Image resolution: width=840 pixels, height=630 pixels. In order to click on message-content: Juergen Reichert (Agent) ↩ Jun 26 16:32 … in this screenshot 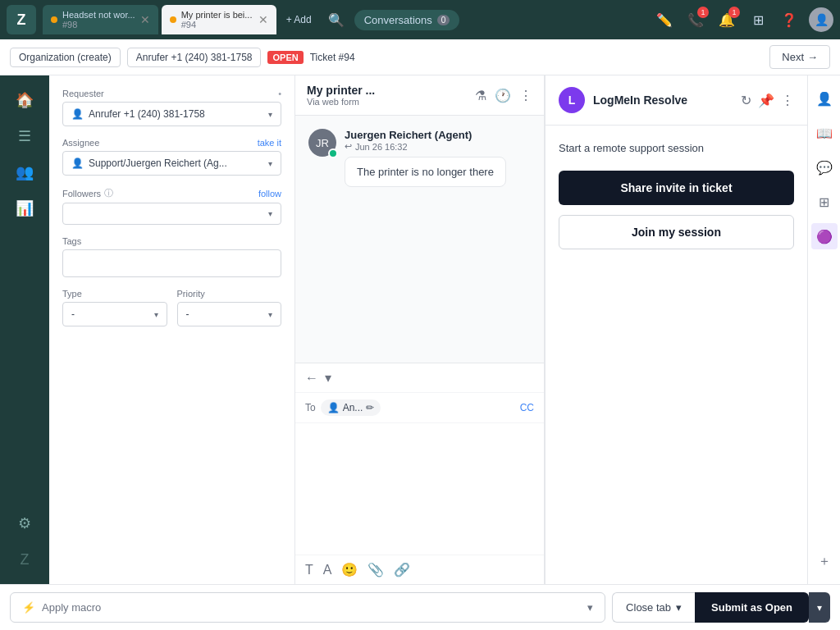, I will do `click(438, 158)`.